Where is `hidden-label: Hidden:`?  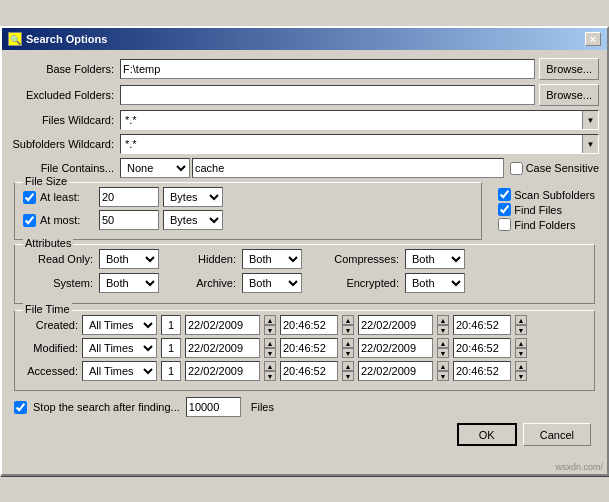
hidden-label: Hidden: is located at coordinates (208, 259).